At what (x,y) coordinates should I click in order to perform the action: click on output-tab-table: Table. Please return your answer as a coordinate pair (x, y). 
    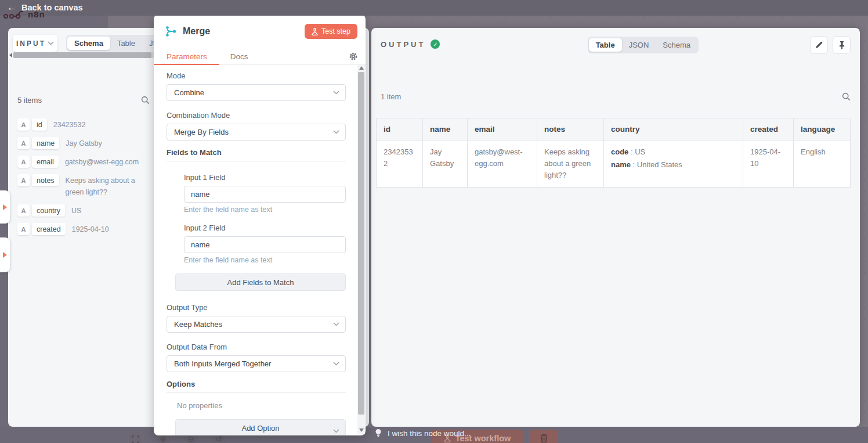
    Looking at the image, I should click on (606, 45).